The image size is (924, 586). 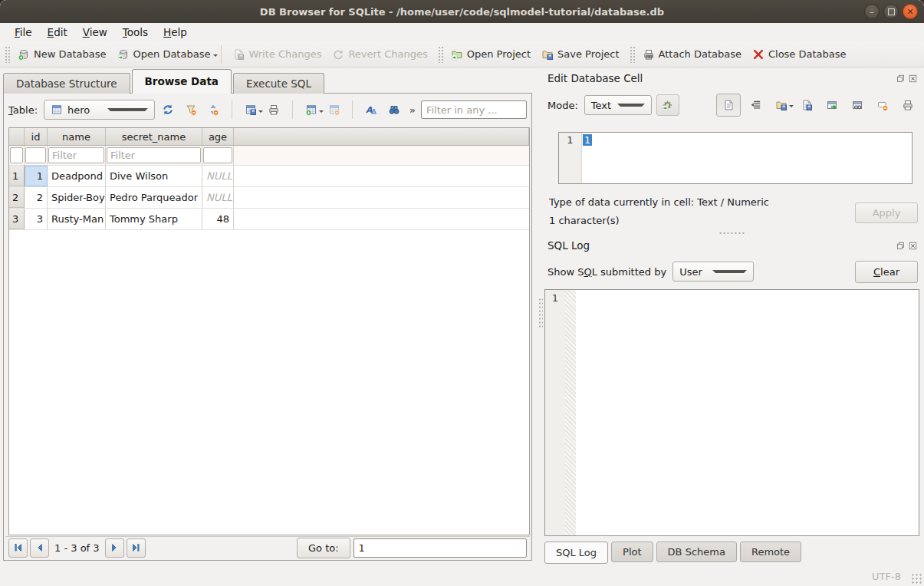 What do you see at coordinates (659, 202) in the screenshot?
I see `cell-type-text: Type of data currently in cell: Text / N…` at bounding box center [659, 202].